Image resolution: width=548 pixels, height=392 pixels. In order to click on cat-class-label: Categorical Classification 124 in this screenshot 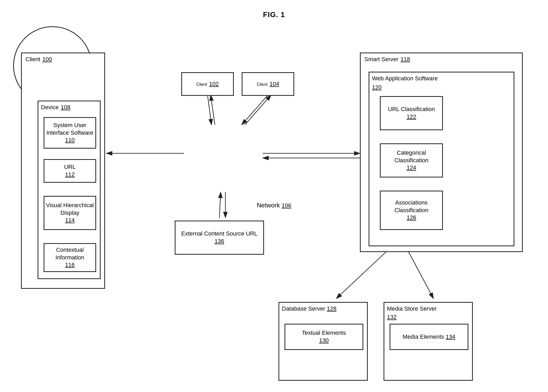, I will do `click(411, 160)`.